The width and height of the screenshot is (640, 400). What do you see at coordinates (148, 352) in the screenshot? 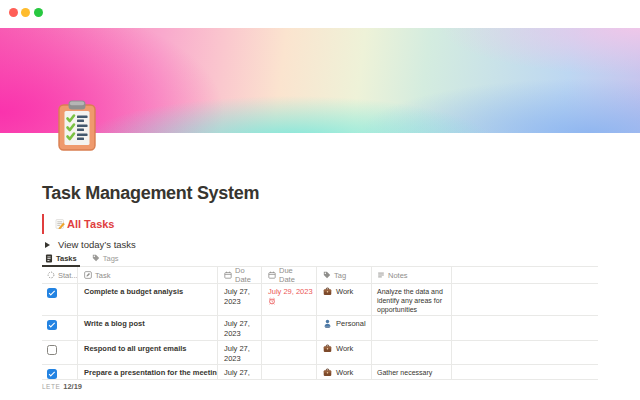
I see `cell-task: Respond to all urgent emails` at bounding box center [148, 352].